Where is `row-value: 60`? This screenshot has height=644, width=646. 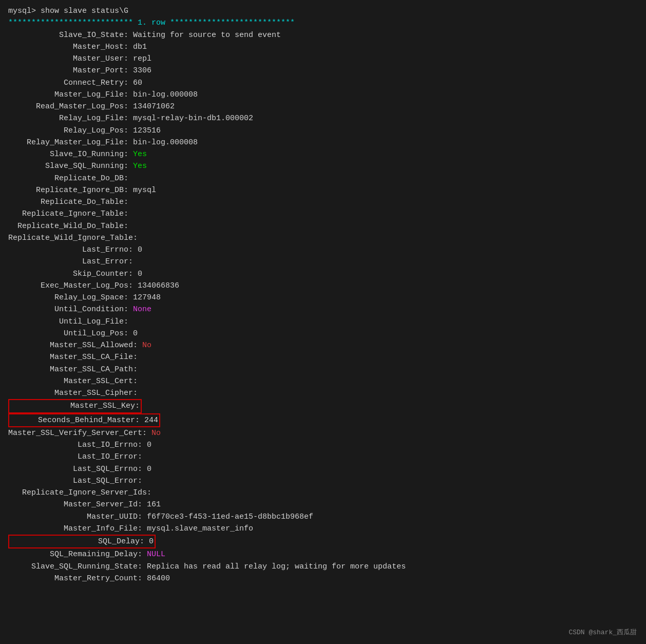 row-value: 60 is located at coordinates (136, 83).